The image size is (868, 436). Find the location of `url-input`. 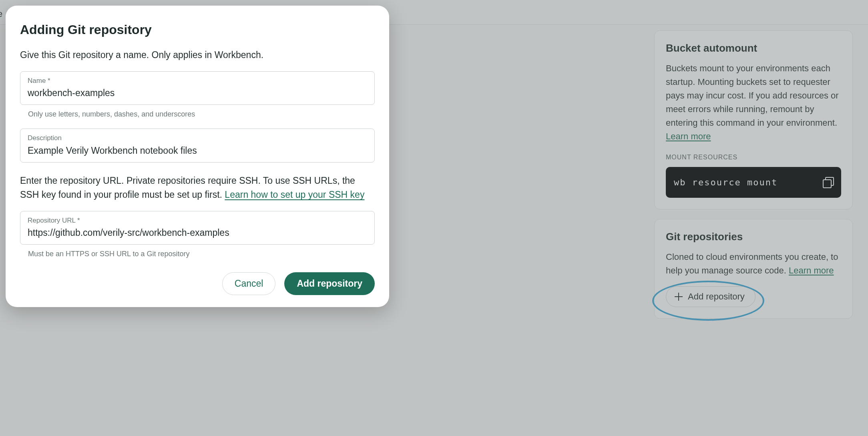

url-input is located at coordinates (197, 233).